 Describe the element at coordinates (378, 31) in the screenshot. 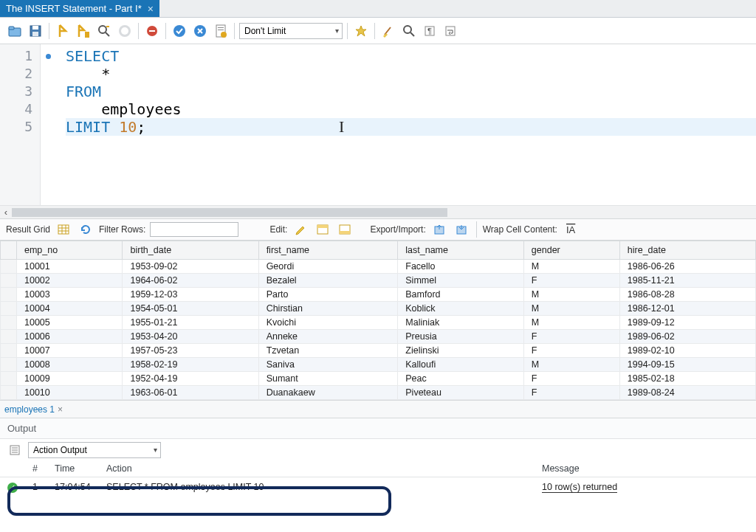

I see `query-toolbar: Don't Limit ¶` at that location.